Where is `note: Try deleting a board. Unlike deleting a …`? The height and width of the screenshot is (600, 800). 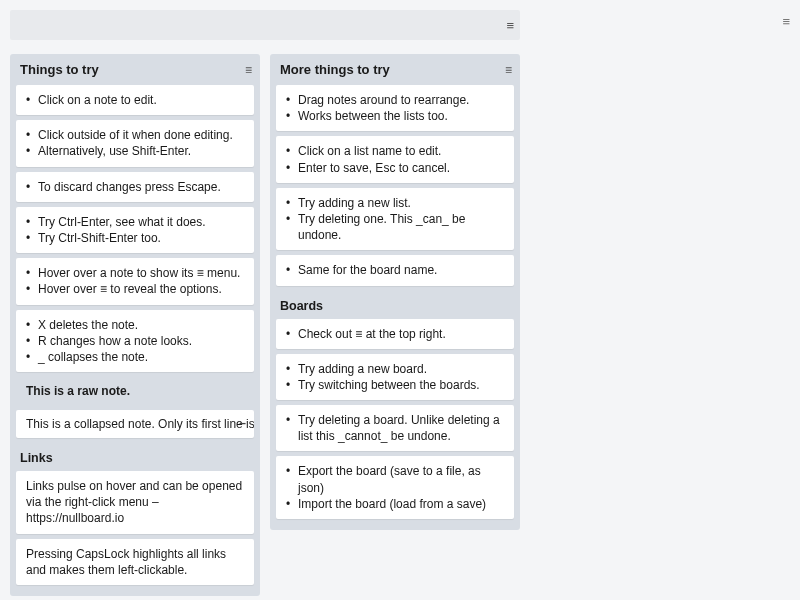 note: Try deleting a board. Unlike deleting a … is located at coordinates (395, 428).